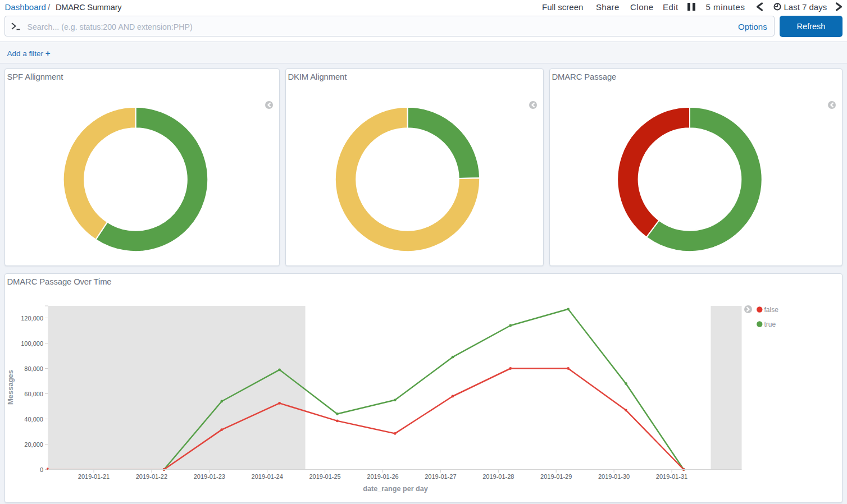  What do you see at coordinates (325, 476) in the screenshot?
I see `svg-text: 2019-01-25` at bounding box center [325, 476].